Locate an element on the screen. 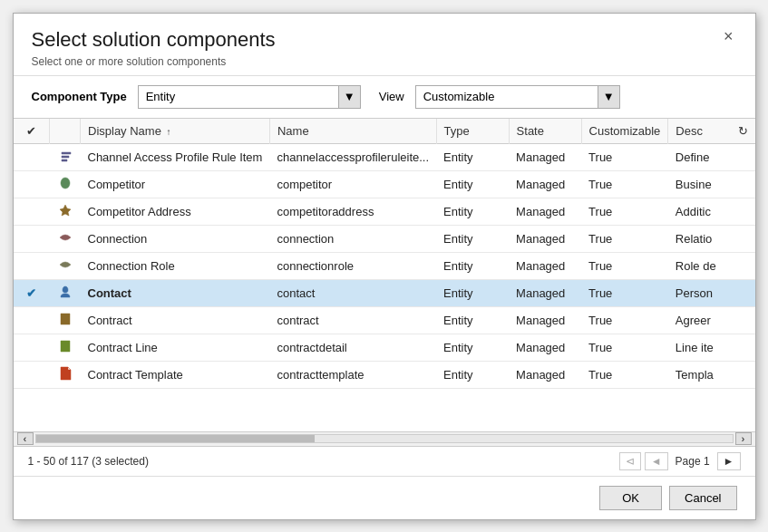 Image resolution: width=768 pixels, height=532 pixels. th-state: State is located at coordinates (545, 131).